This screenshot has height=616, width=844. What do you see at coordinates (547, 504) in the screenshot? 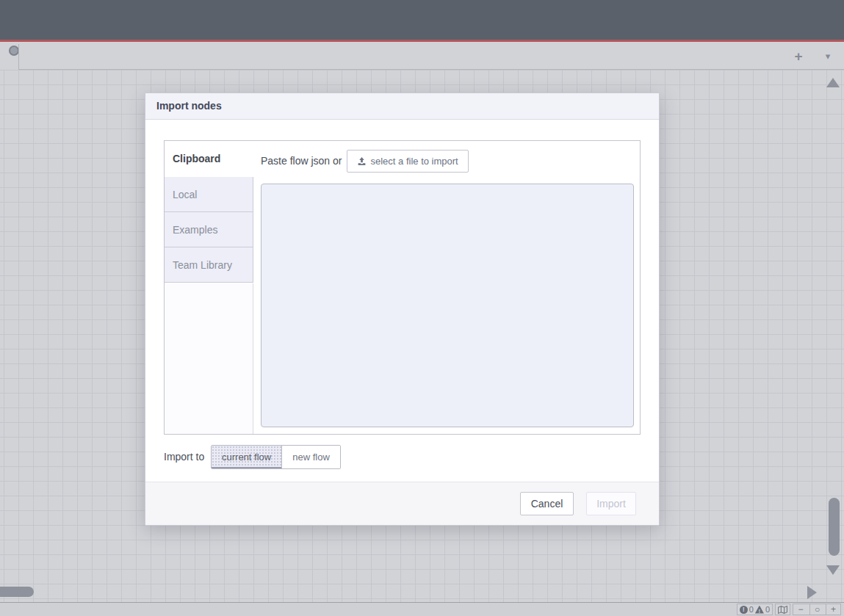
I see `cancel-button: Cancel` at bounding box center [547, 504].